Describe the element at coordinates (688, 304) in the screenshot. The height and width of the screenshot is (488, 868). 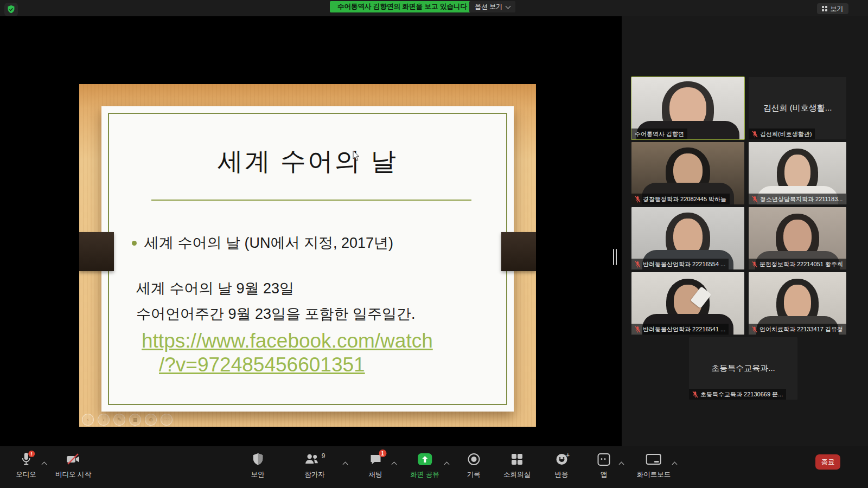
I see `participant-tile: 반려동물산업학과 22216541 ...` at that location.